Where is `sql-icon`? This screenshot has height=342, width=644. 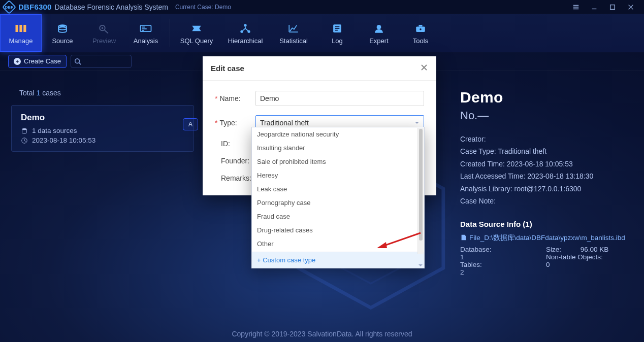
sql-icon is located at coordinates (197, 28).